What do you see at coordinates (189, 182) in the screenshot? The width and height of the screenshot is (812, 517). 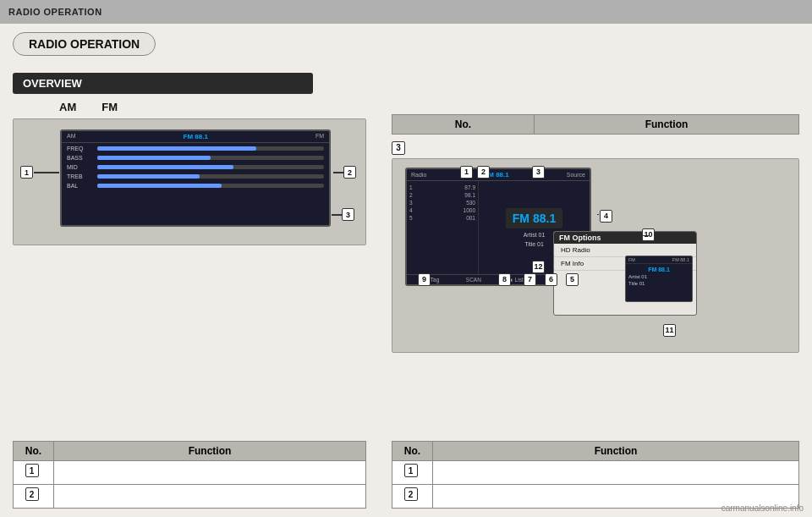 I see `left-diagram-content: AM FM 88.1 FM FREQ BASS` at bounding box center [189, 182].